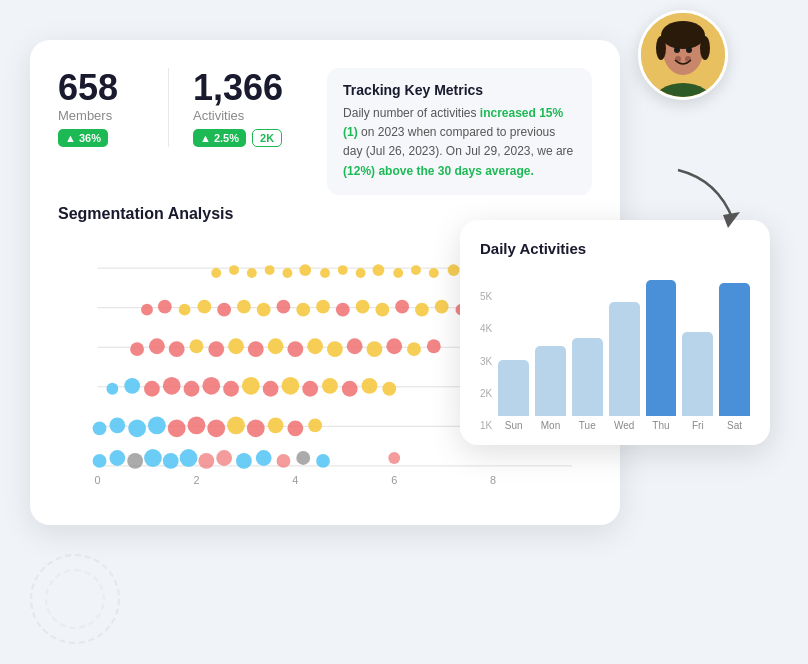 The width and height of the screenshot is (808, 664). I want to click on bar-chart: Sun Mon Tue Wed Thu, so click(624, 361).